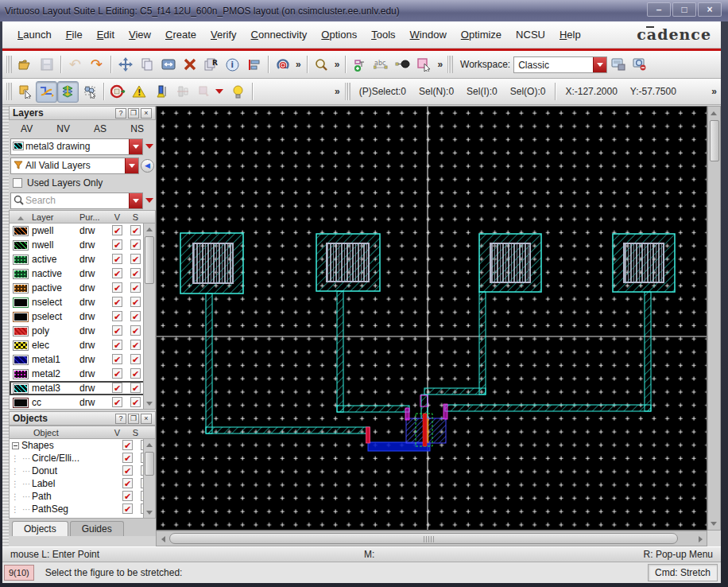  What do you see at coordinates (83, 402) in the screenshot?
I see `layer-row-cc: ccdrw✔✔` at bounding box center [83, 402].